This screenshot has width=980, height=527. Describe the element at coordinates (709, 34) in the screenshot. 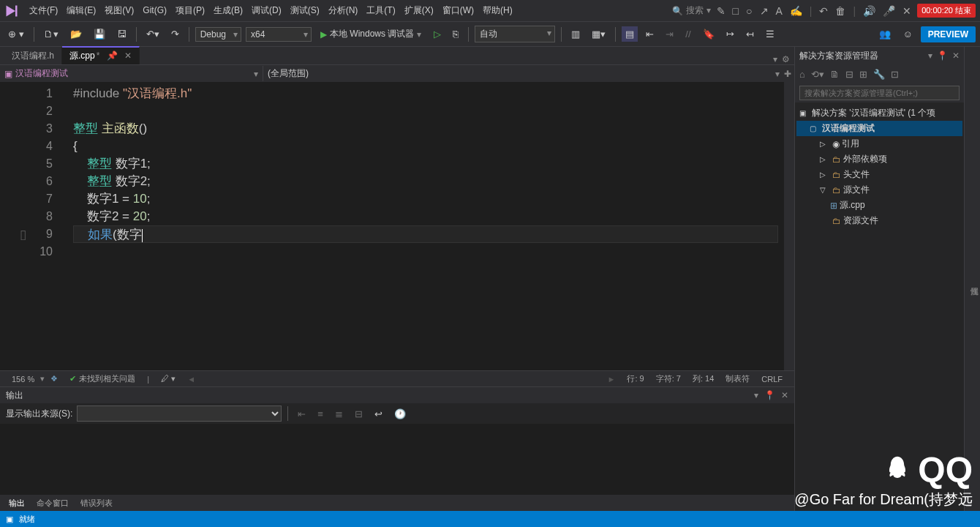

I see `bookmark-icon: 🔖` at that location.